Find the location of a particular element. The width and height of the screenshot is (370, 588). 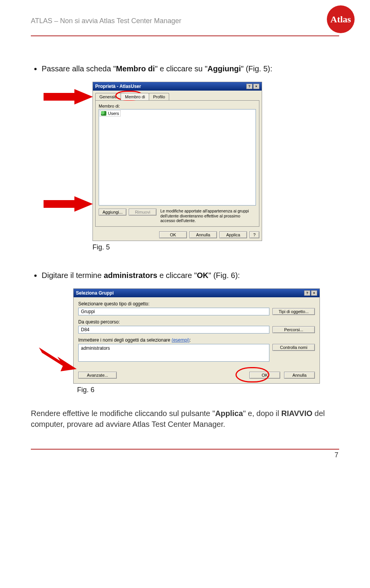

object-names-label: Immettere i nomi degli oggetti da selezi… is located at coordinates (197, 340).